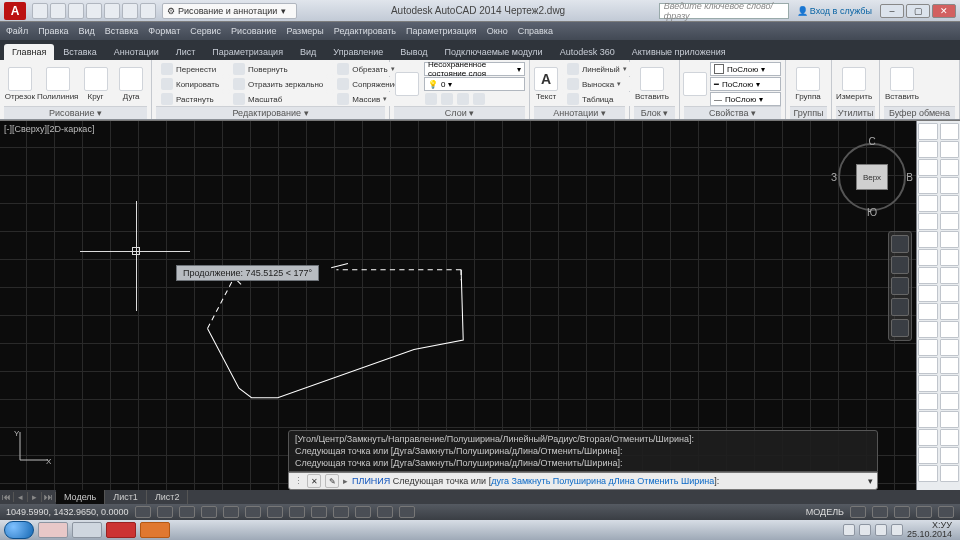 The image size is (960, 540). I want to click on showmotion-icon, so click(900, 328).